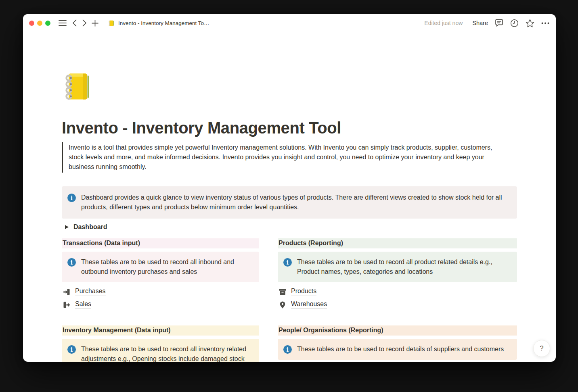 Image resolution: width=578 pixels, height=392 pixels. Describe the element at coordinates (289, 274) in the screenshot. I see `columns-row-1: Transactions (Data input) i These tables…` at that location.